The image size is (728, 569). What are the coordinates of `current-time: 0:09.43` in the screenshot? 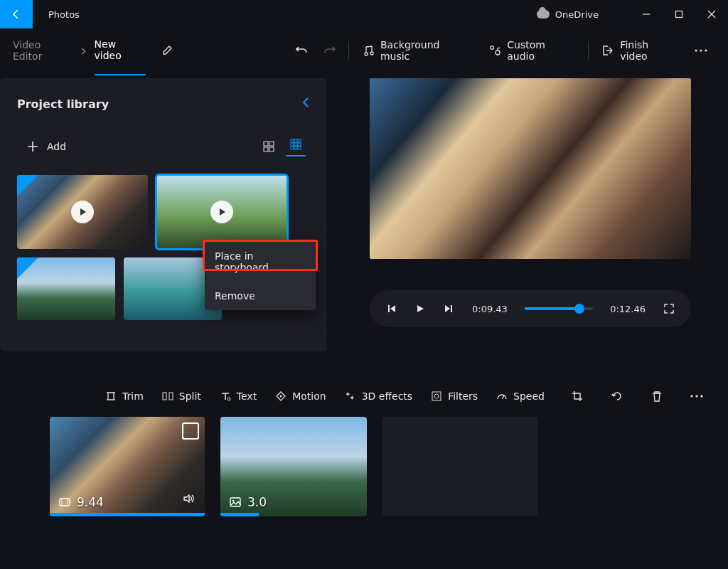 It's located at (490, 309).